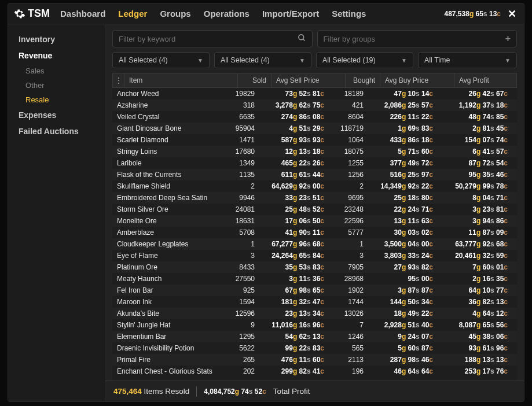  What do you see at coordinates (208, 39) in the screenshot?
I see `keyword-input` at bounding box center [208, 39].